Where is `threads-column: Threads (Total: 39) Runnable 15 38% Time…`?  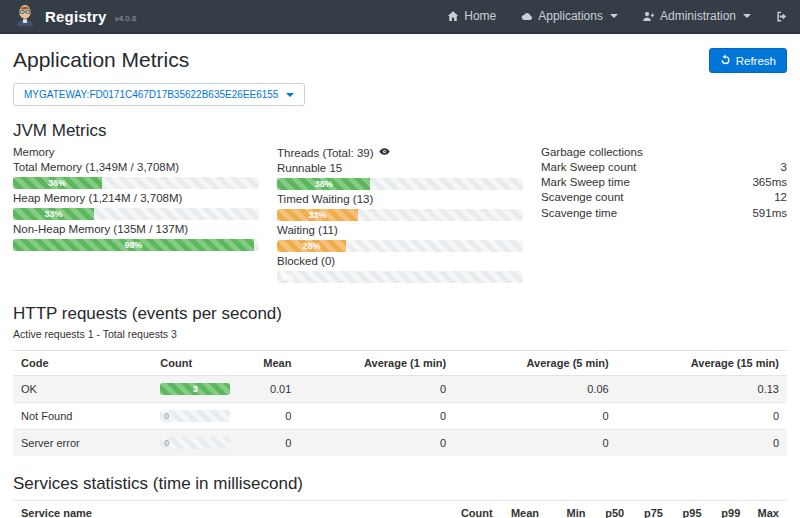
threads-column: Threads (Total: 39) Runnable 15 38% Time… is located at coordinates (400, 216).